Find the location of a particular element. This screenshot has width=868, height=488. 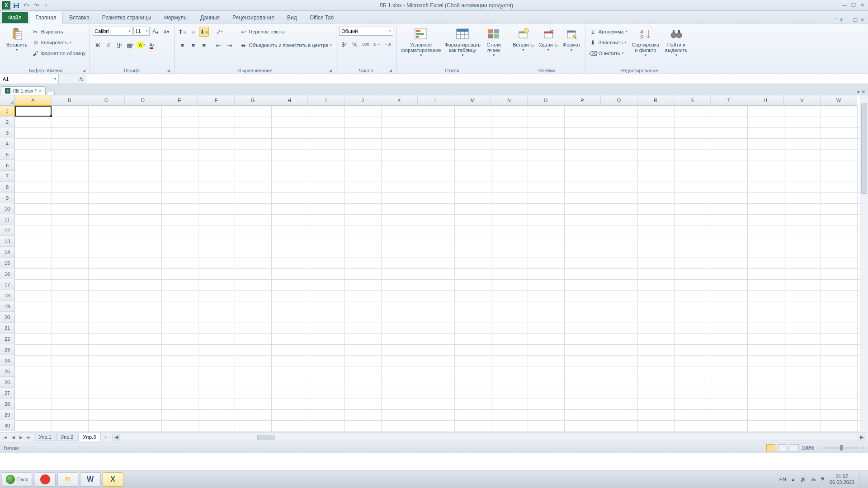

name-box: ▾ is located at coordinates (29, 79).